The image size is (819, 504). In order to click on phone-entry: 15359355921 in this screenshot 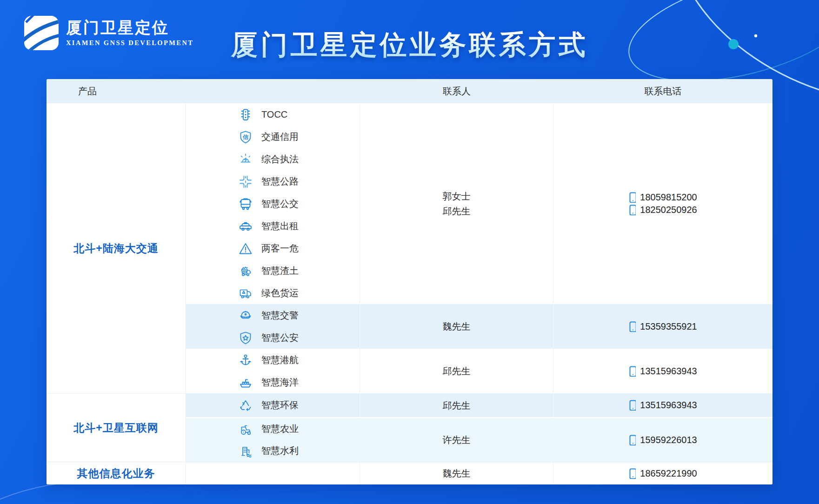, I will do `click(663, 326)`.